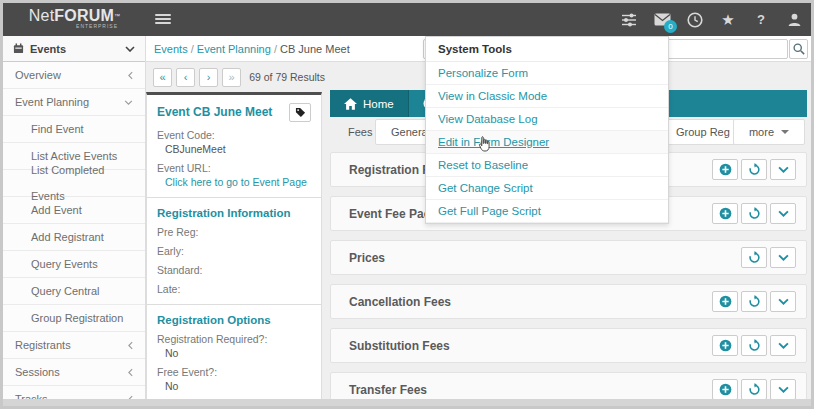 This screenshot has height=409, width=814. Describe the element at coordinates (536, 258) in the screenshot. I see `section-title: Prices` at that location.